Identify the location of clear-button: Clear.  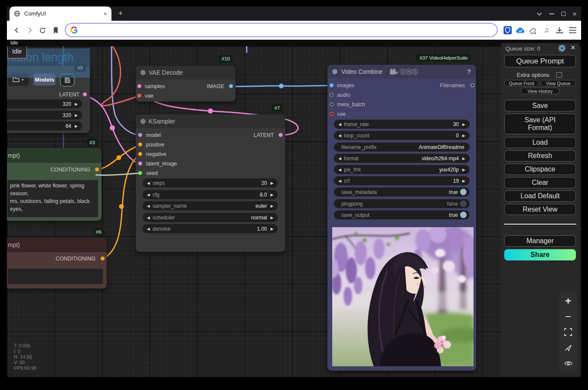
(540, 183).